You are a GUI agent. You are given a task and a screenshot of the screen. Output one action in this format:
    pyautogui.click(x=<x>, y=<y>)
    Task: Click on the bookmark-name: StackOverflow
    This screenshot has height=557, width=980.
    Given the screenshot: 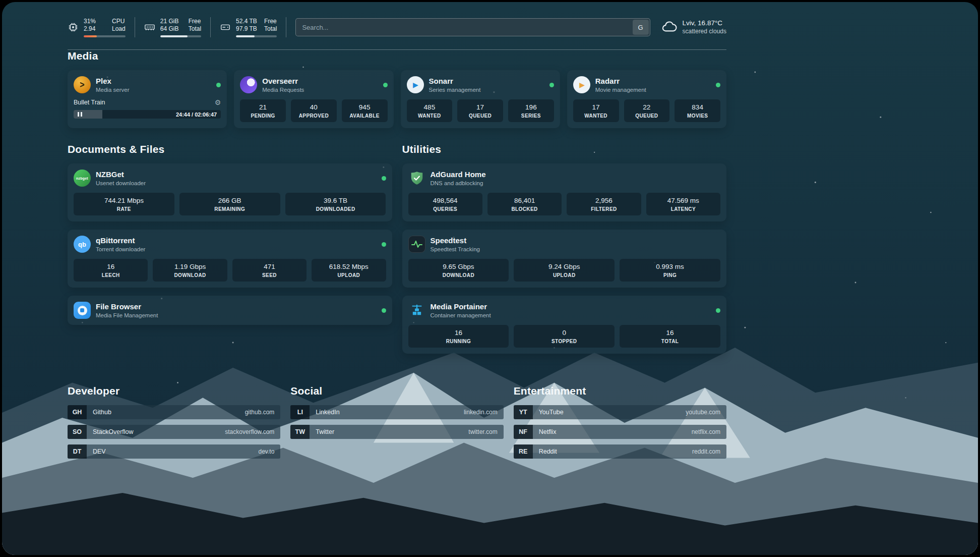 What is the action you would take?
    pyautogui.click(x=110, y=432)
    